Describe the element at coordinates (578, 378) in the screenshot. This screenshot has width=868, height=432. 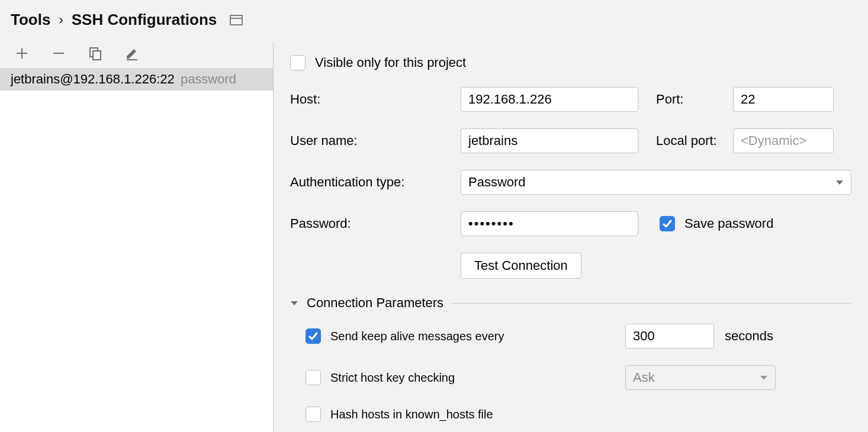
I see `strict-row: Strict host key checking Ask` at that location.